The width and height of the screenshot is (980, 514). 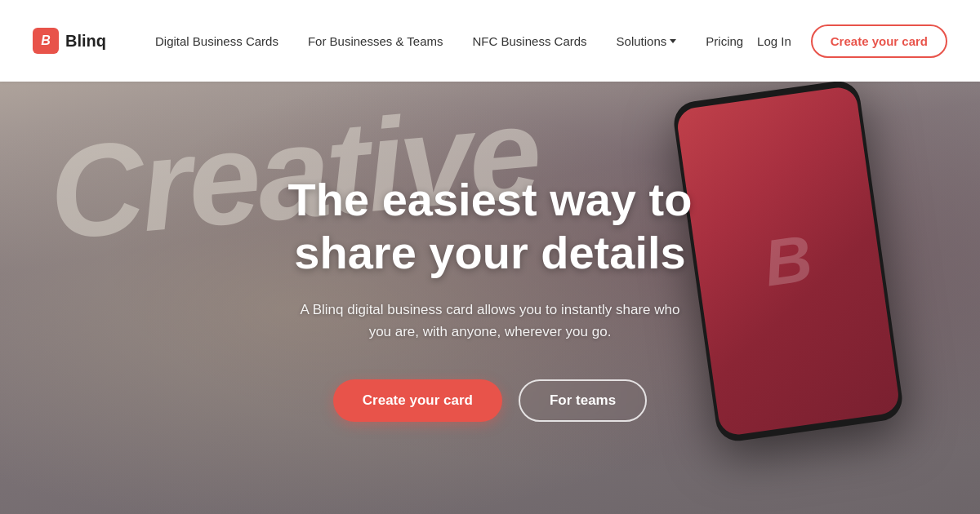 What do you see at coordinates (490, 321) in the screenshot?
I see `hero-subtitle: A Blinq digital business card allows you…` at bounding box center [490, 321].